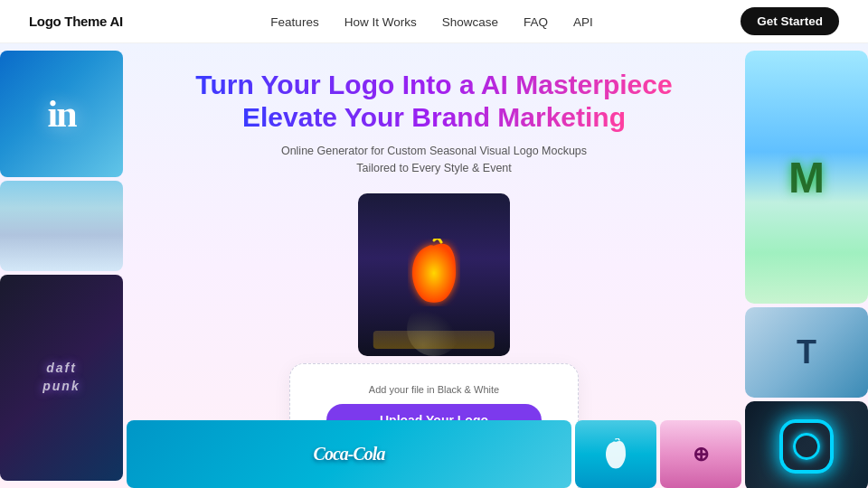 This screenshot has height=488, width=868. What do you see at coordinates (61, 378) in the screenshot?
I see `daft-punk-image: daftpunk` at bounding box center [61, 378].